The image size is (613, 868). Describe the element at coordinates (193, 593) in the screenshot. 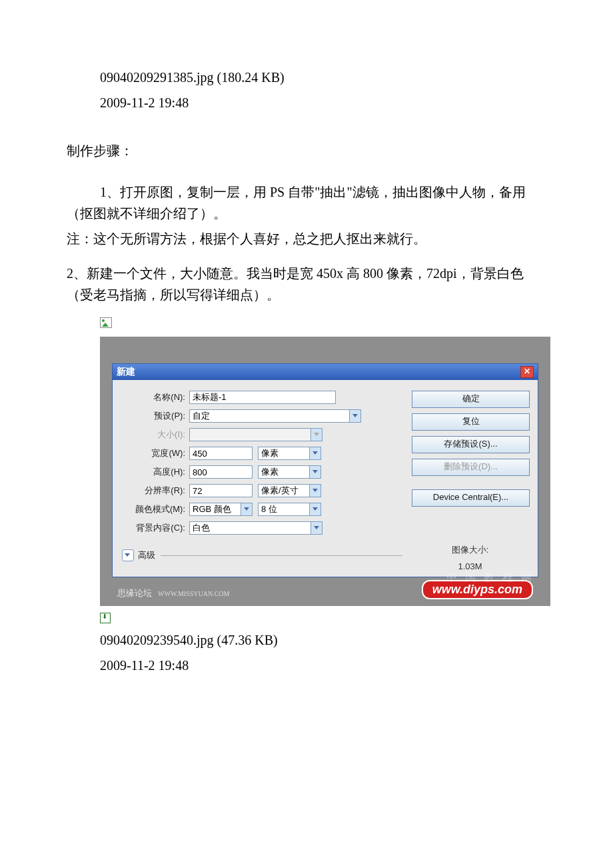

I see `forum-url: WWW.MISSYUAN.COM` at that location.